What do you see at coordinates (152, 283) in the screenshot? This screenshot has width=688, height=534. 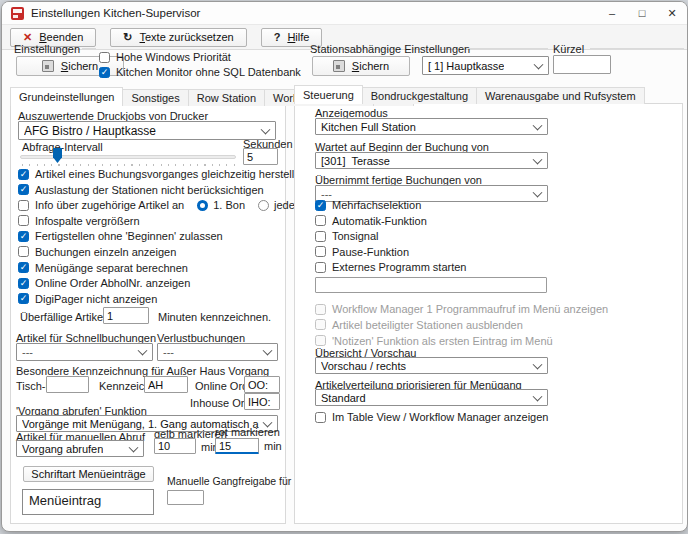 I see `checkbox-row: ✓Online Order AbholNr. anzeigen` at bounding box center [152, 283].